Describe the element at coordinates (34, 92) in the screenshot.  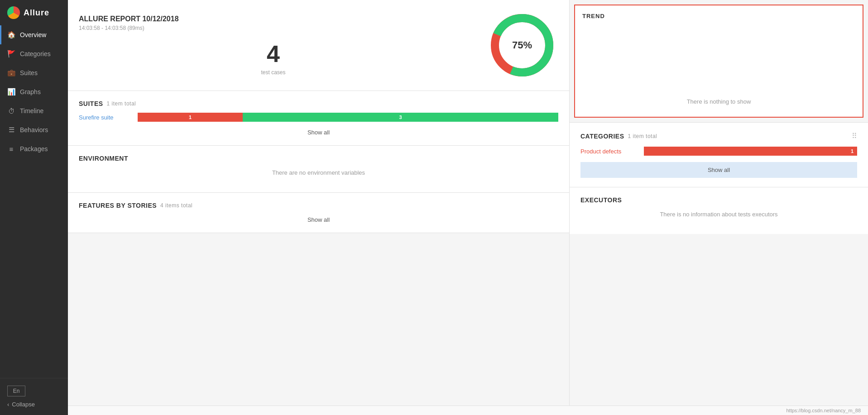
I see `sidebar-item-graphs: 📊 Graphs` at that location.